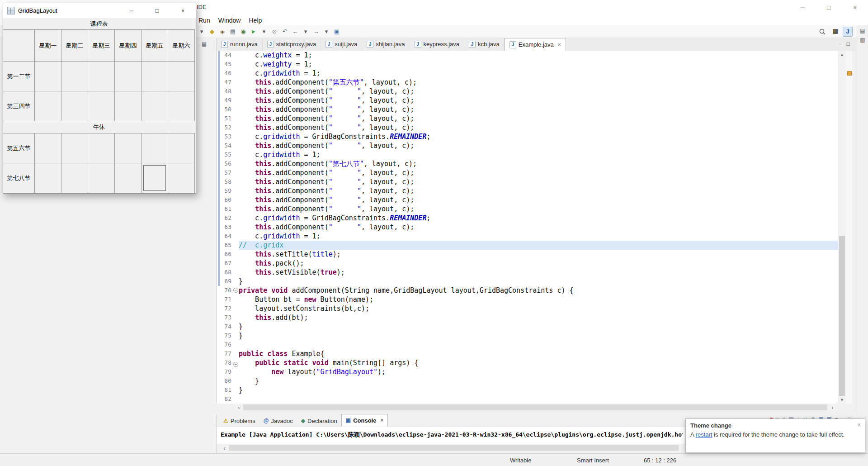 The image size is (868, 466). I want to click on back-dropdown-icon: ▾, so click(306, 32).